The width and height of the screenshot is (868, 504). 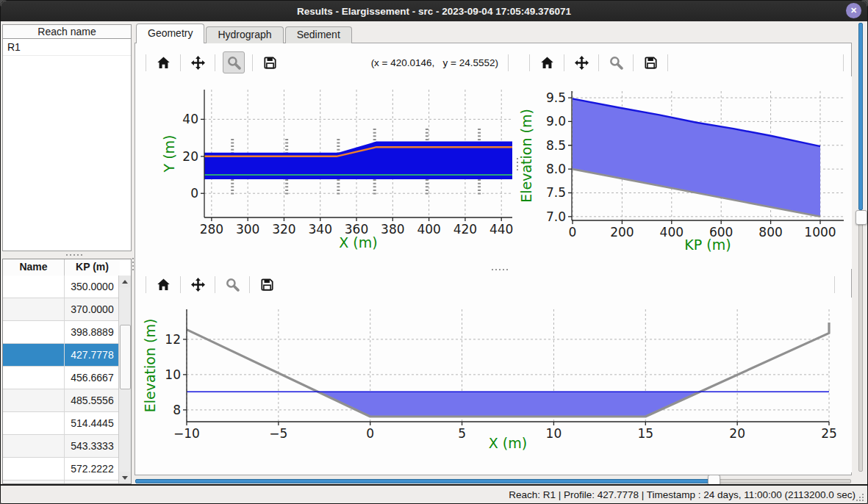 What do you see at coordinates (465, 229) in the screenshot?
I see `svg-text: 420` at bounding box center [465, 229].